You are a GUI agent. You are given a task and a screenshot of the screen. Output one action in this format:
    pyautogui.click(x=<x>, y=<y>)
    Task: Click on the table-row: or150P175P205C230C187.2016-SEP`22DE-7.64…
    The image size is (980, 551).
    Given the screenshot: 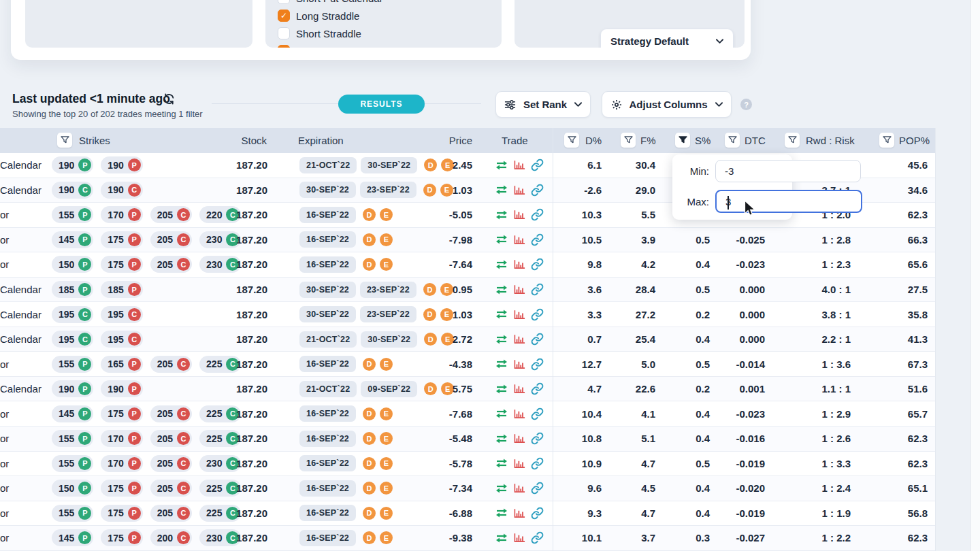 What is the action you would take?
    pyautogui.click(x=468, y=265)
    